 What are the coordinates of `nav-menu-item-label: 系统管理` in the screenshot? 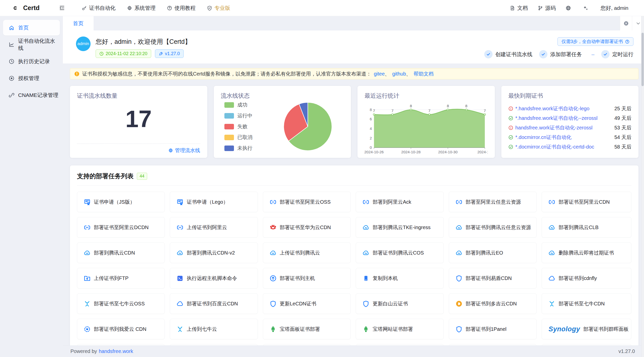 It's located at (145, 8).